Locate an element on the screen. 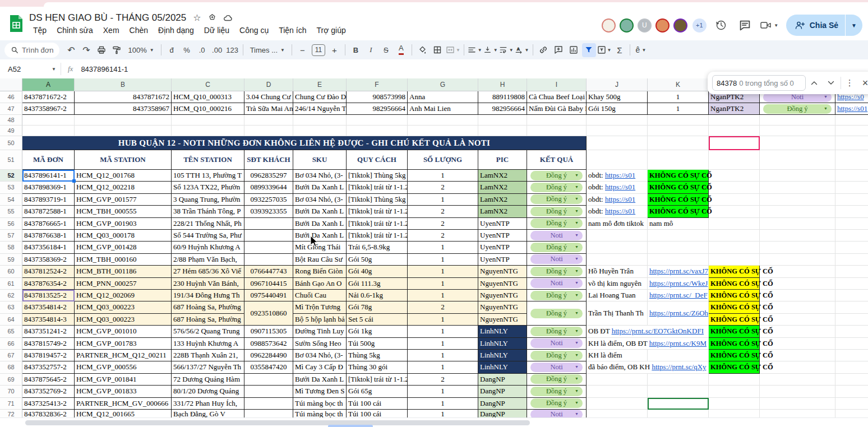 This screenshot has width=868, height=427. cell-B68: HCM_GVP_000556 is located at coordinates (123, 368).